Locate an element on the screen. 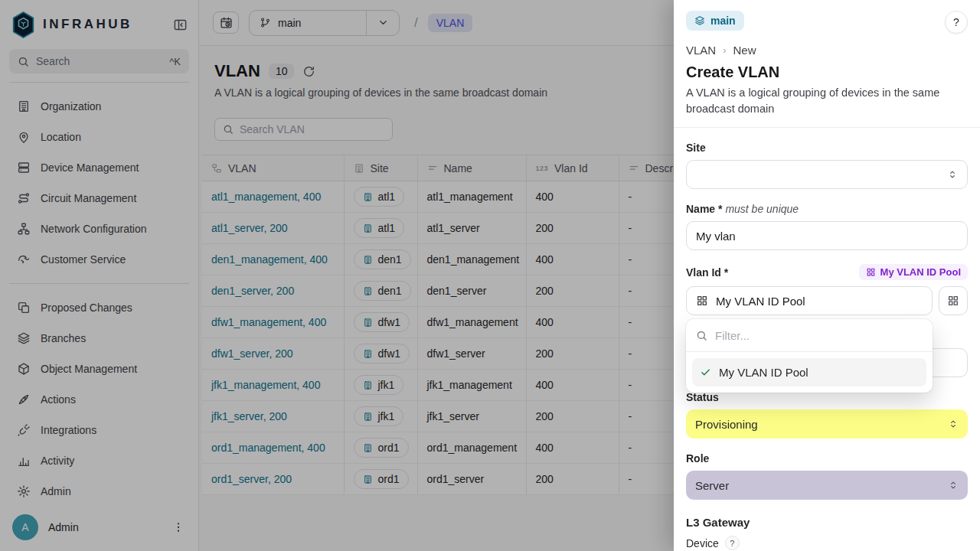 This screenshot has height=551, width=980. breadcrumb-parent: VLAN is located at coordinates (701, 51).